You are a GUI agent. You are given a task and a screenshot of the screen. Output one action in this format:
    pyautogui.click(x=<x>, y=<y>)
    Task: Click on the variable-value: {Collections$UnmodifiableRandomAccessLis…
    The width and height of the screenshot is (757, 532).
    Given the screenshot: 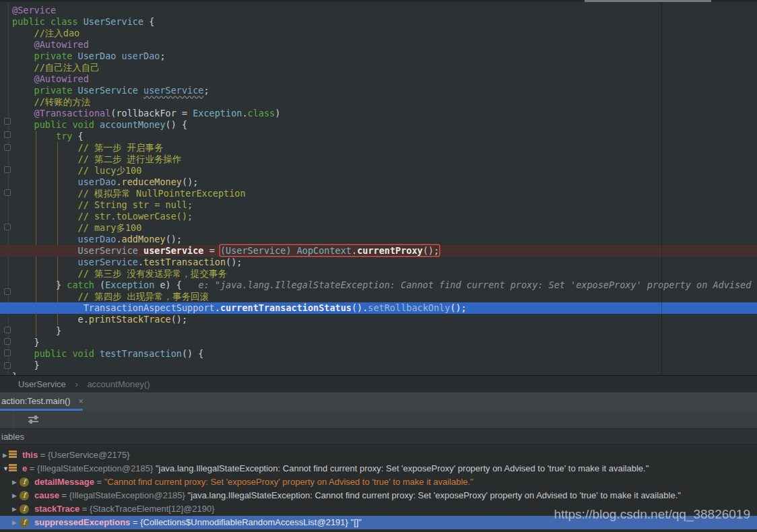 What is the action you would take?
    pyautogui.click(x=245, y=523)
    